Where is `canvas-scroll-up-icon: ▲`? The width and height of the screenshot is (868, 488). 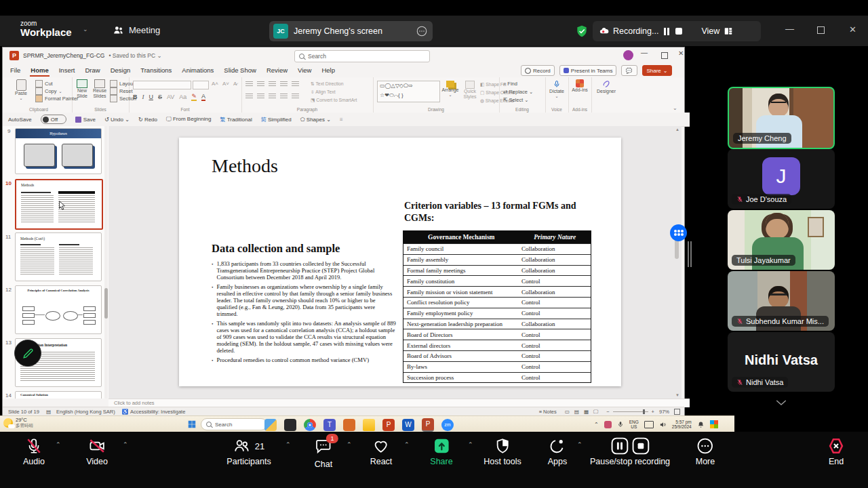 canvas-scroll-up-icon: ▲ is located at coordinates (677, 129).